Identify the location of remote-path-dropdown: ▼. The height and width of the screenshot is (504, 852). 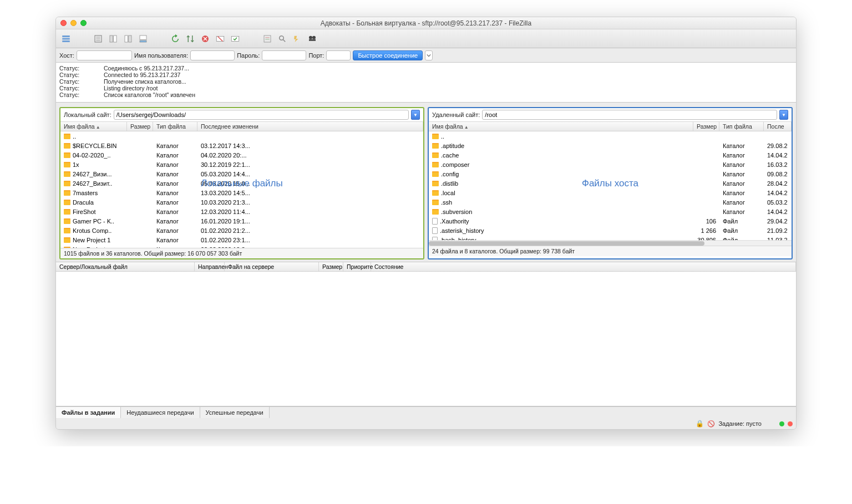
(784, 115).